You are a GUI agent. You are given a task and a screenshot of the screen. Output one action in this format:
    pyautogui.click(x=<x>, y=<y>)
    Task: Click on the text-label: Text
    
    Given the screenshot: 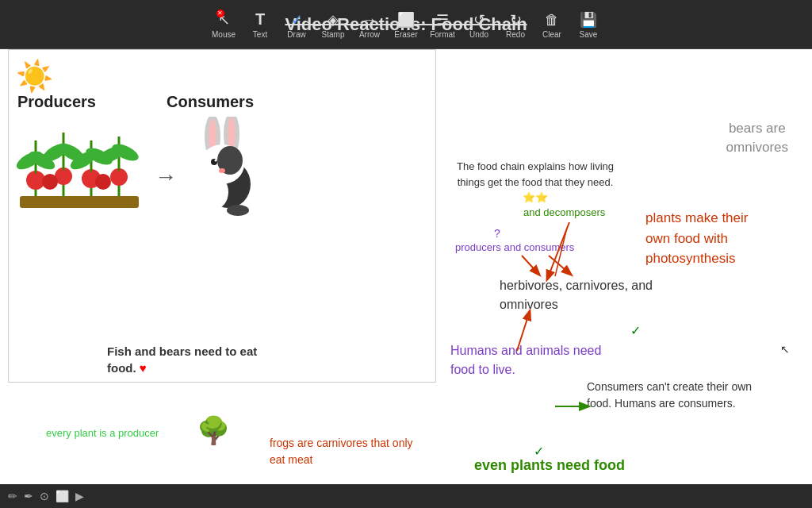 What is the action you would take?
    pyautogui.click(x=260, y=35)
    